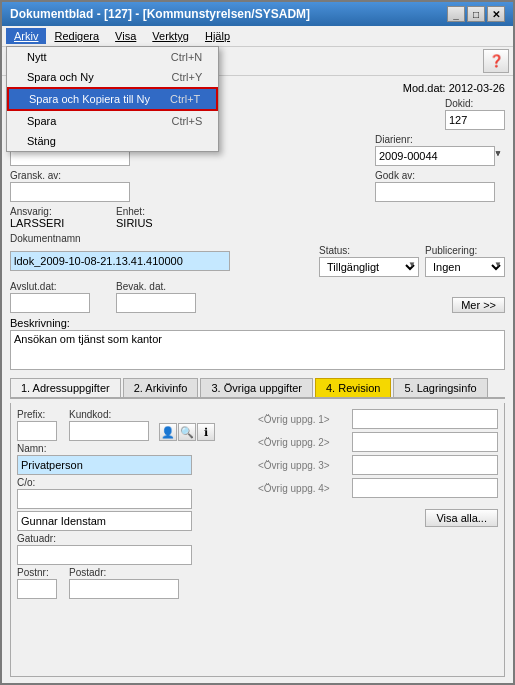 The image size is (515, 685). I want to click on menu-spara: Spara Ctrl+S, so click(112, 121).